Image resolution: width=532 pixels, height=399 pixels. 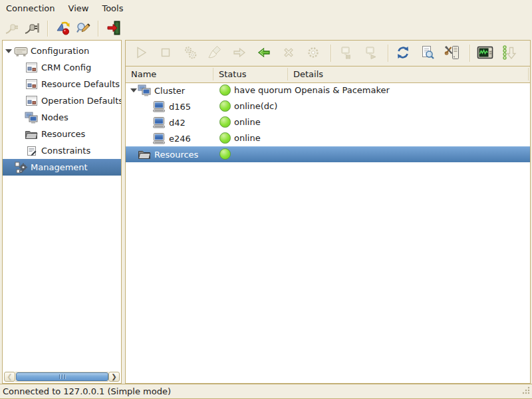 What do you see at coordinates (509, 53) in the screenshot?
I see `auto-scroll-button` at bounding box center [509, 53].